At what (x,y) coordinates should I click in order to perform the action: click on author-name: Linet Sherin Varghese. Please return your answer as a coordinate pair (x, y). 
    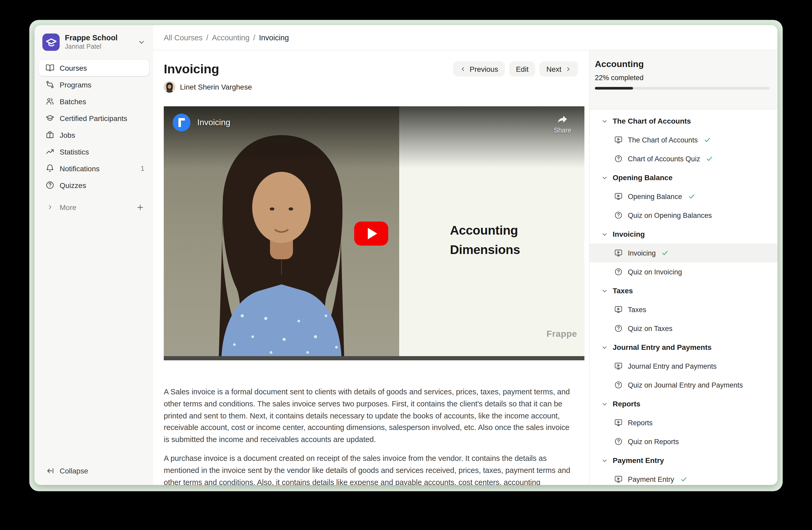
    Looking at the image, I should click on (216, 87).